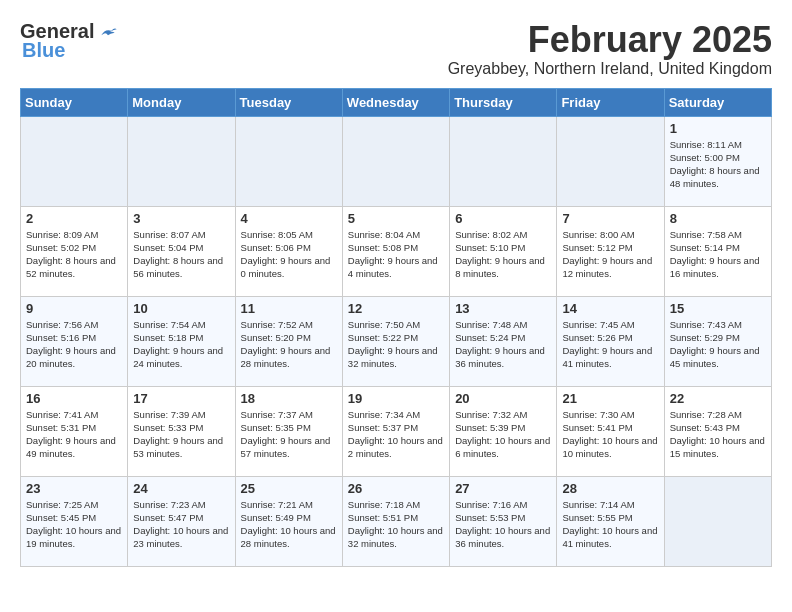 This screenshot has height=612, width=792. Describe the element at coordinates (610, 308) in the screenshot. I see `day-number: 14` at that location.